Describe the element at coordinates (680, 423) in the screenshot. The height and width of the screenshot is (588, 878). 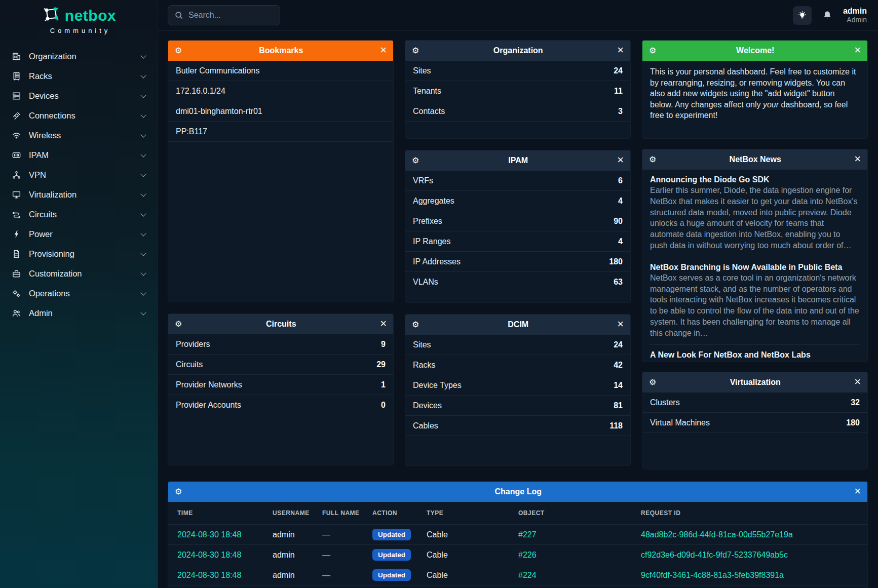
I see `stat-label-link: Virtual Machines` at that location.